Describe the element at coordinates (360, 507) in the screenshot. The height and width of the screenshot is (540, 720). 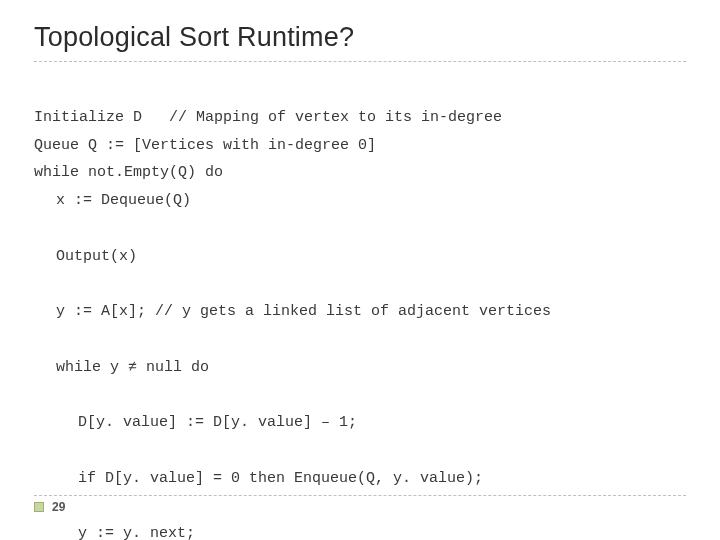
I see `page-marker: 29` at that location.